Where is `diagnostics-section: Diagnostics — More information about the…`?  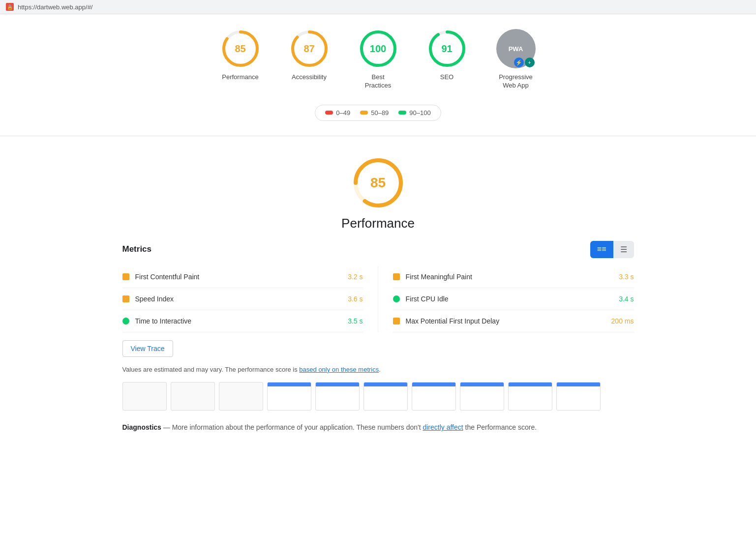 diagnostics-section: Diagnostics — More information about the… is located at coordinates (378, 428).